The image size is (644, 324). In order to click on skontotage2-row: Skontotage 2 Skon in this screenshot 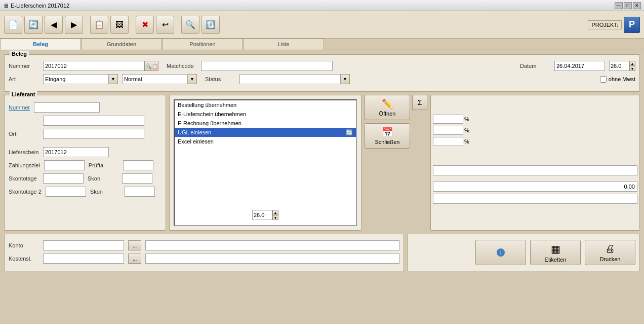, I will do `click(85, 192)`.